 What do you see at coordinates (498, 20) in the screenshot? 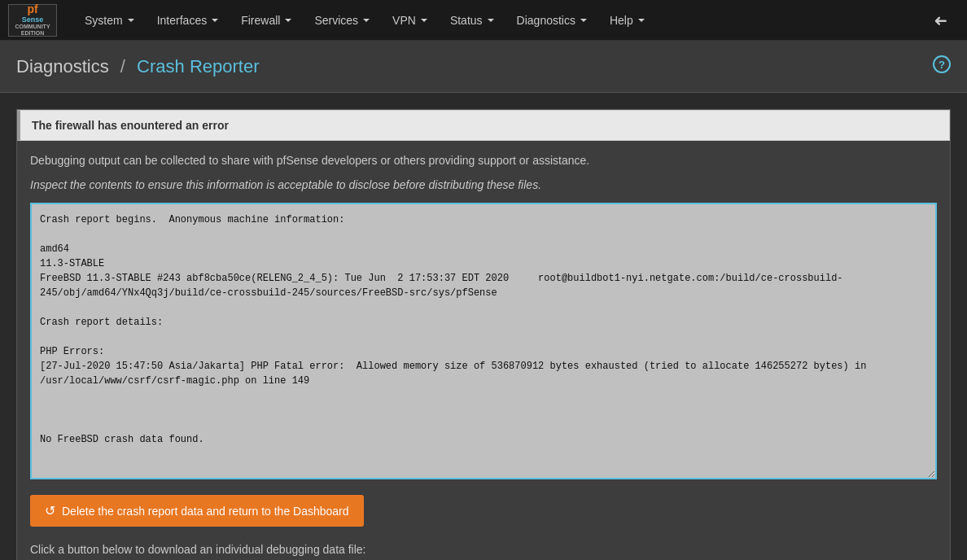
I see `nav-items: System Interfaces Firewall Services VPN …` at bounding box center [498, 20].